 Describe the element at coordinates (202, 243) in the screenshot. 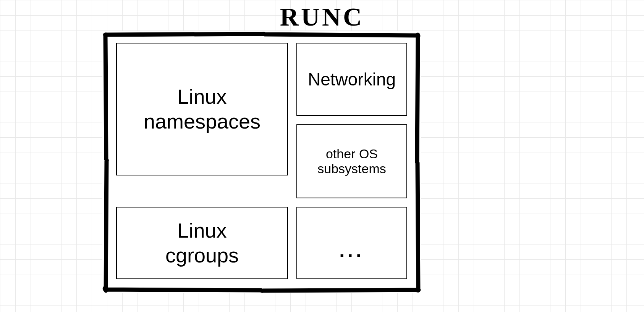

I see `box-linux-cgroups: Linux cgroups` at that location.